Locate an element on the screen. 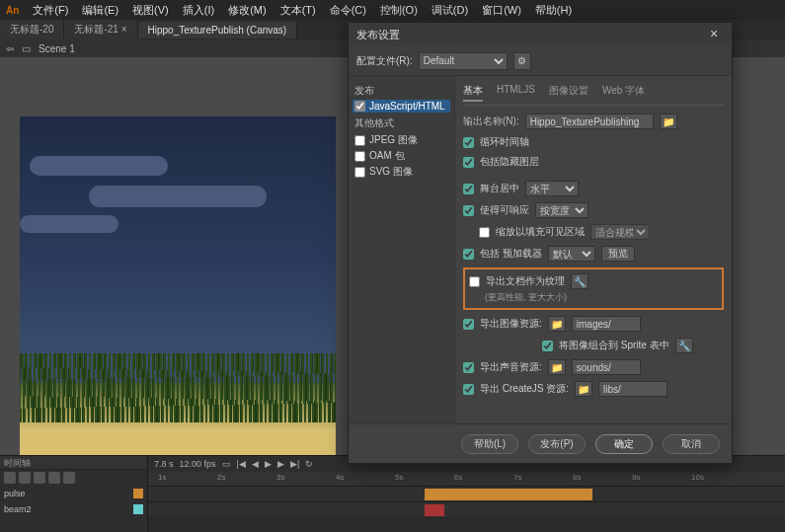  svg-checkbox is located at coordinates (359, 172).